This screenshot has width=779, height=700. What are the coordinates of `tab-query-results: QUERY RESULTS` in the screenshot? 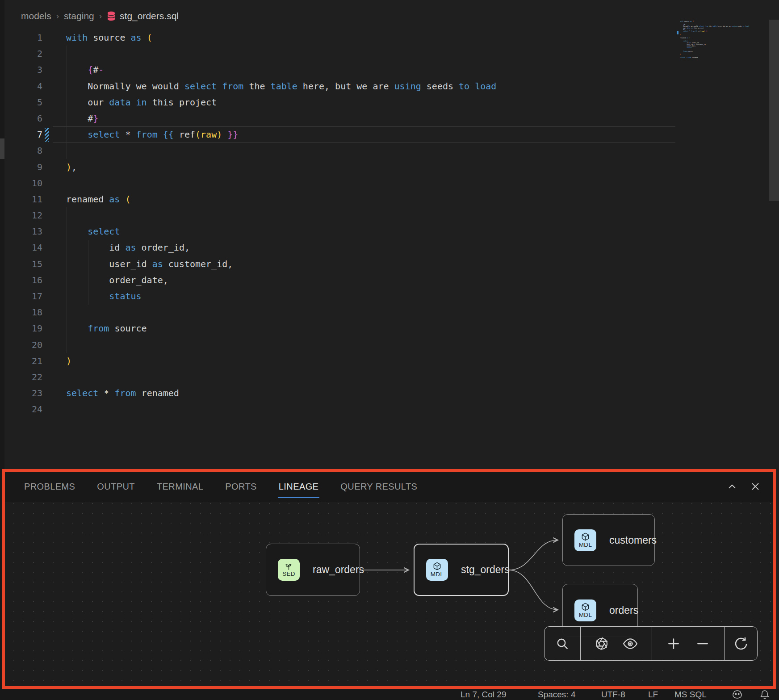 It's located at (379, 486).